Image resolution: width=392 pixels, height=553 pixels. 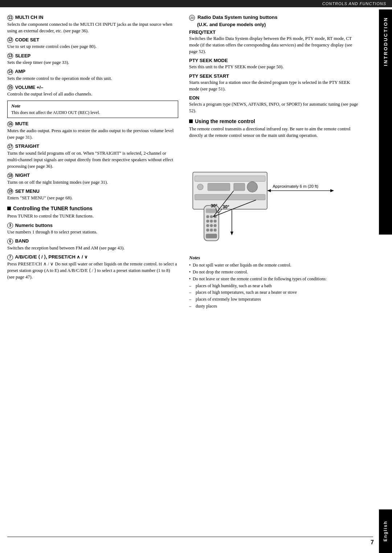 What do you see at coordinates (237, 17) in the screenshot?
I see `rds-heading-text: Radio Data System tuning buttons` at bounding box center [237, 17].